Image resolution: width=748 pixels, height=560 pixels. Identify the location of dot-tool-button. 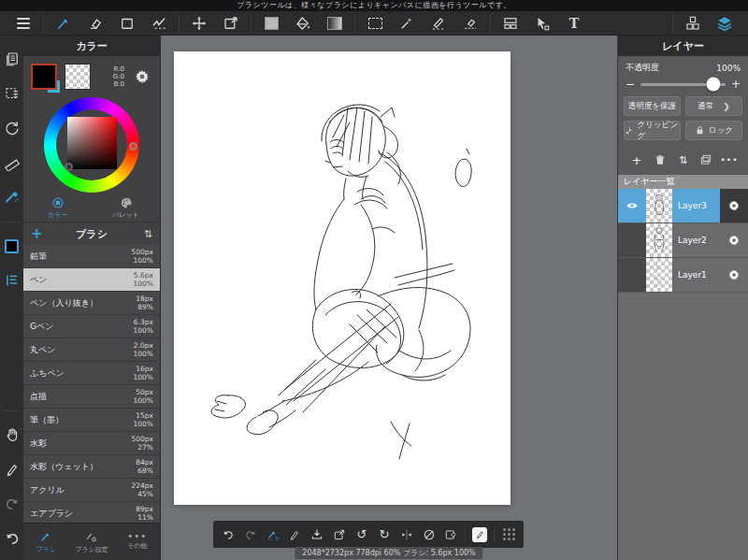
(159, 23).